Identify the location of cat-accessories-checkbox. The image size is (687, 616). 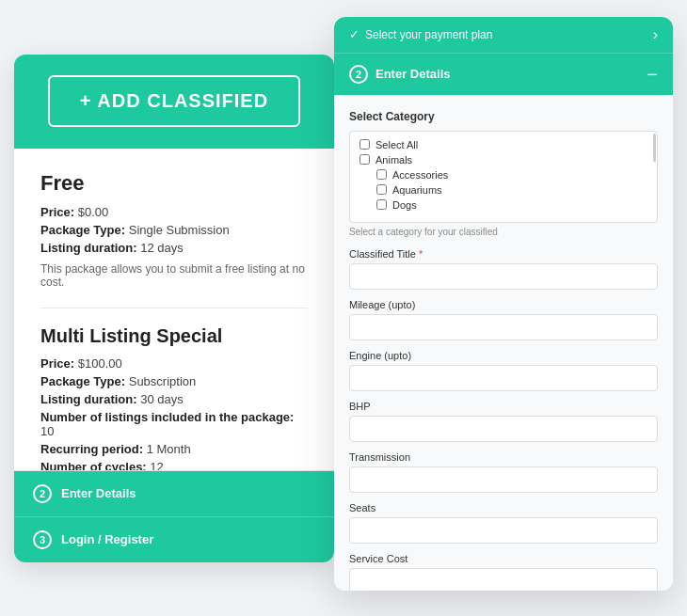
(382, 175).